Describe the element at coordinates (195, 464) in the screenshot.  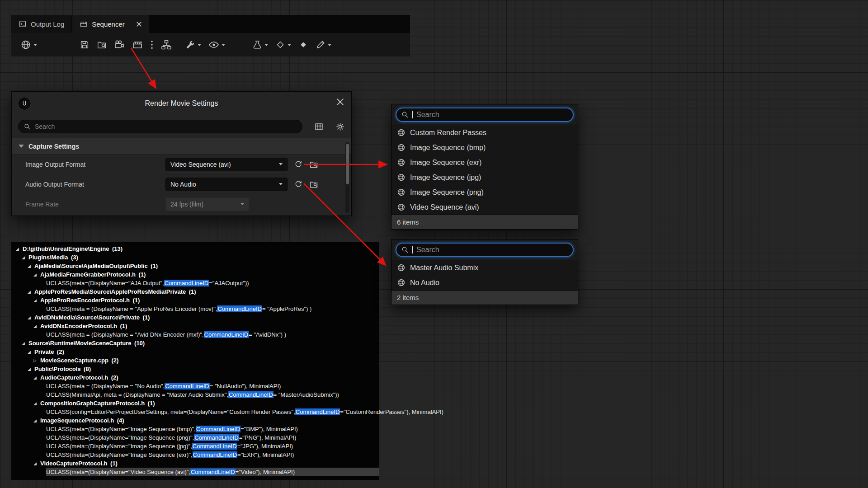
I see `tree-folder-row: ◢VideoCaptureProtocol.h (1)` at that location.